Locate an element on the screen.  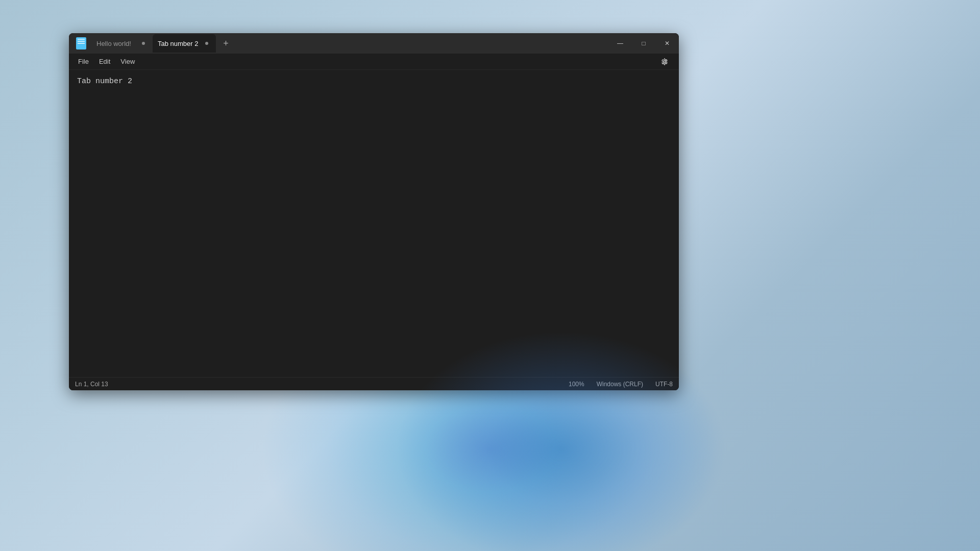
tab-hello-world: Hello world! is located at coordinates (122, 43).